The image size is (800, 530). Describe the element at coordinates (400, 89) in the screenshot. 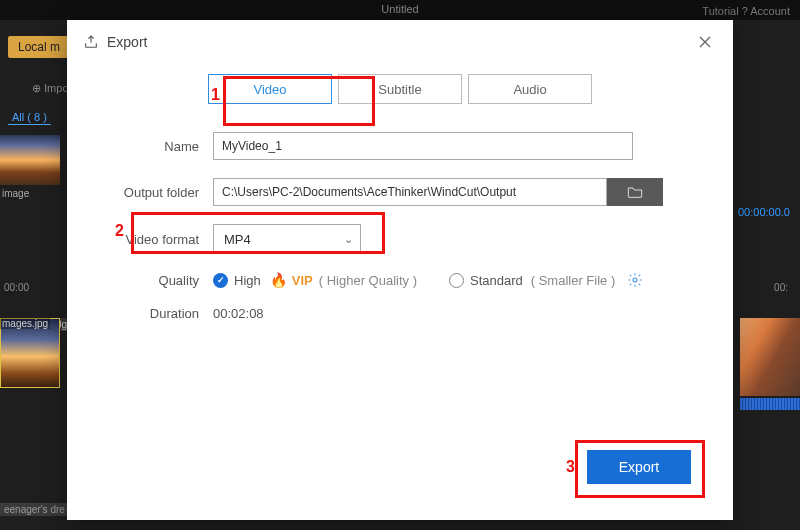

I see `export-type-tabs: Video Subtitle Audio` at that location.